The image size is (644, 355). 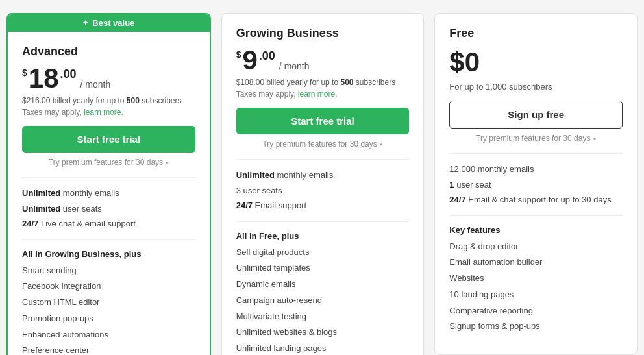 I want to click on highlights-free: 12,000 monthly emails1 user seat24/7 Ema…, so click(x=536, y=184).